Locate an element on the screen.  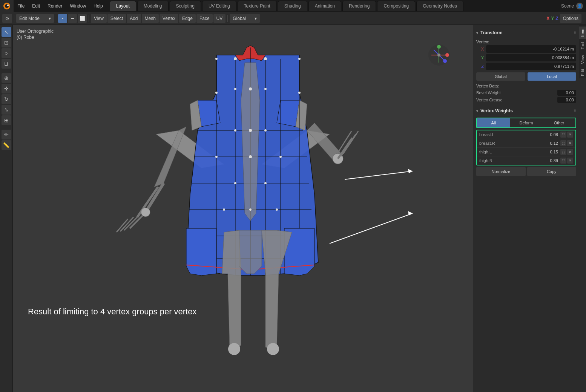
move-icon: ✛ is located at coordinates (6, 89).